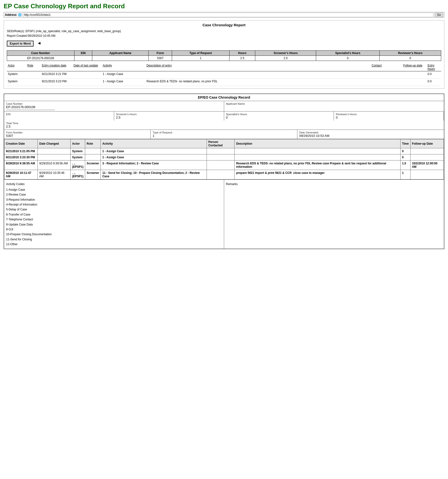  I want to click on rt-col-description: Description, so click(318, 144).